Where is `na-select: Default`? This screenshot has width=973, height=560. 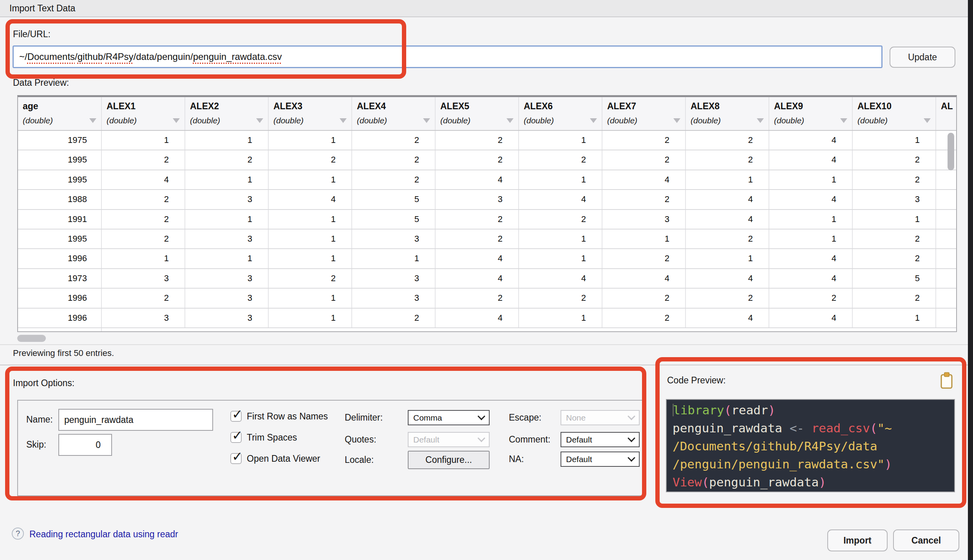
na-select: Default is located at coordinates (600, 459).